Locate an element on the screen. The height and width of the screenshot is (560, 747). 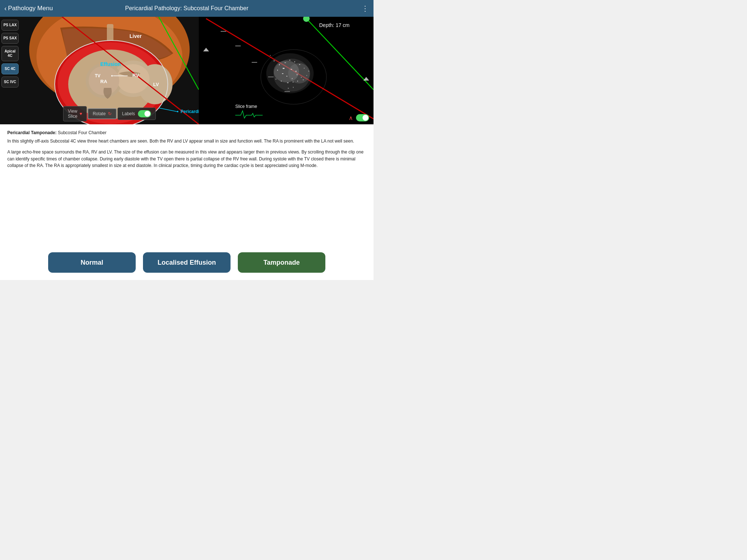
description-subtitle: Subcostal Four Chamber is located at coordinates (82, 133).